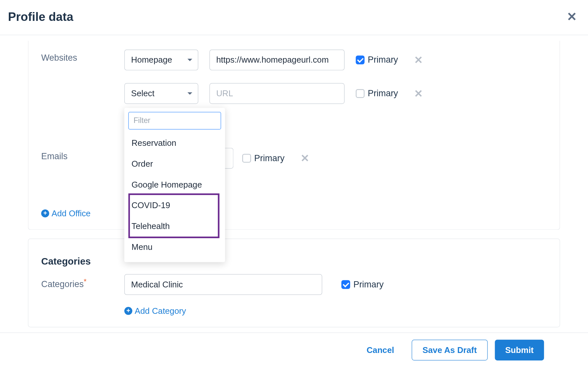 The width and height of the screenshot is (588, 367). What do you see at coordinates (294, 213) in the screenshot?
I see `add-office-row: + Add Office` at bounding box center [294, 213].